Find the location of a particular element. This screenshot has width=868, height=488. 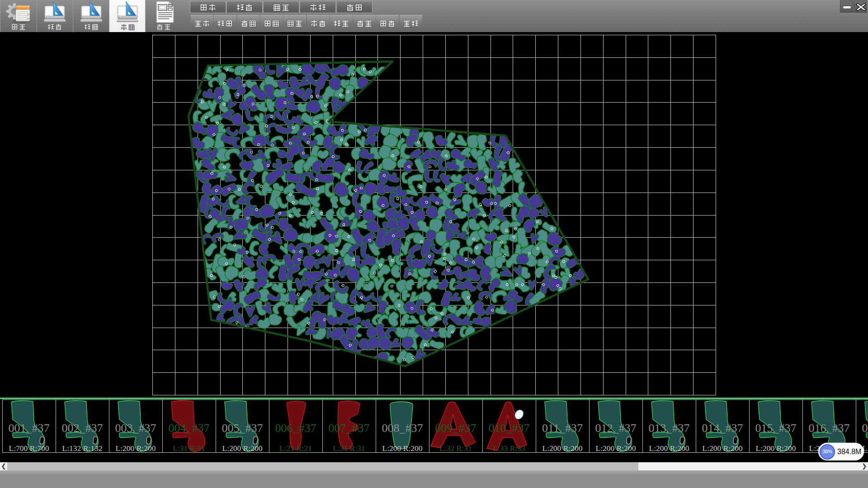

svg-text: 015_#37 is located at coordinates (776, 428).